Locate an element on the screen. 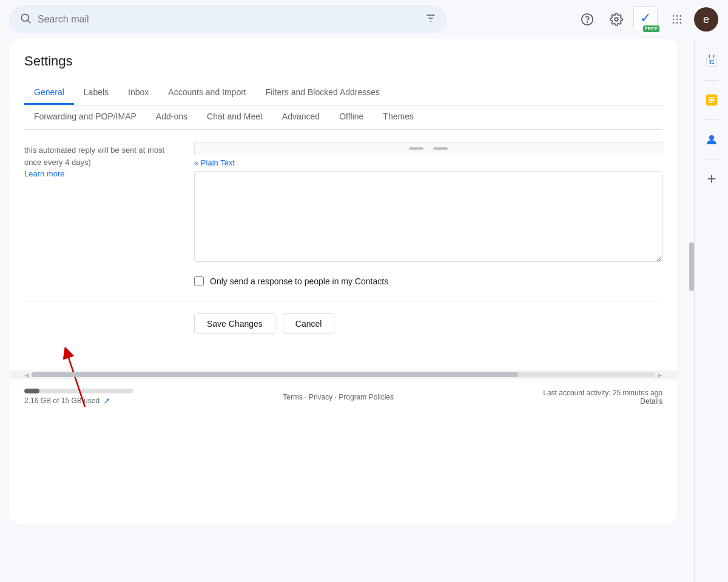  avatar: e is located at coordinates (706, 19).